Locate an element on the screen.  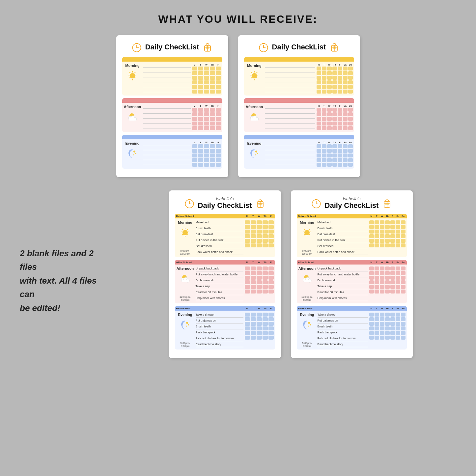
morning-label: Morning is located at coordinates (132, 66).